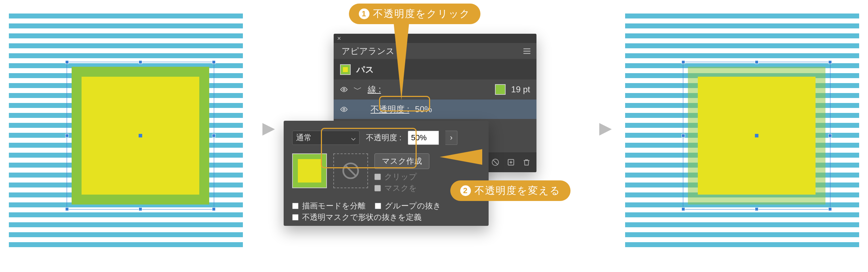 This screenshot has width=868, height=272. Describe the element at coordinates (423, 109) in the screenshot. I see `opacity-value: 50%` at that location.